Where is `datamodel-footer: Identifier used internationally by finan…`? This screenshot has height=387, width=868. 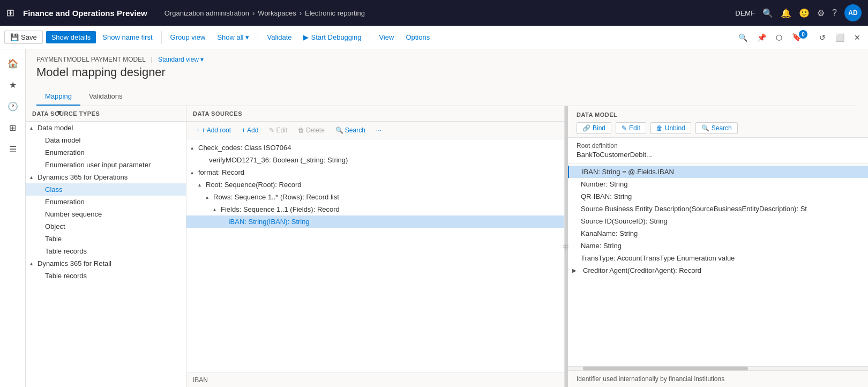 datamodel-footer: Identifier used internationally by finan… is located at coordinates (718, 378).